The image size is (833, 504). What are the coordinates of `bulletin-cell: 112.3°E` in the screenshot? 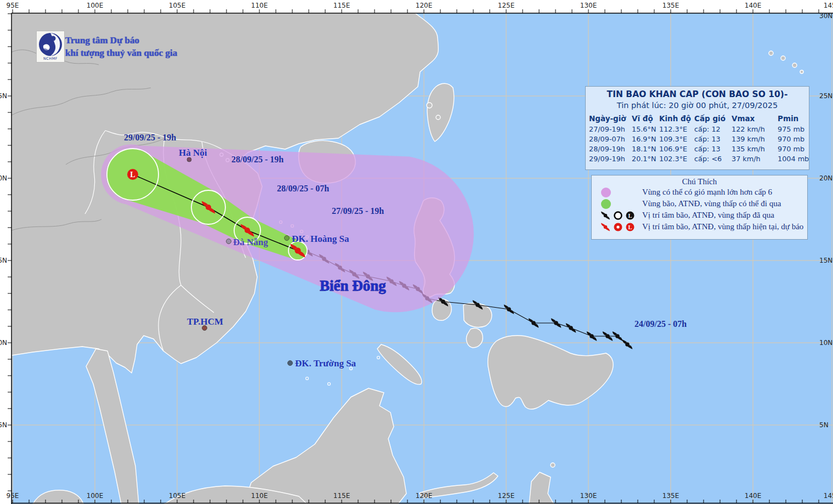 It's located at (677, 129).